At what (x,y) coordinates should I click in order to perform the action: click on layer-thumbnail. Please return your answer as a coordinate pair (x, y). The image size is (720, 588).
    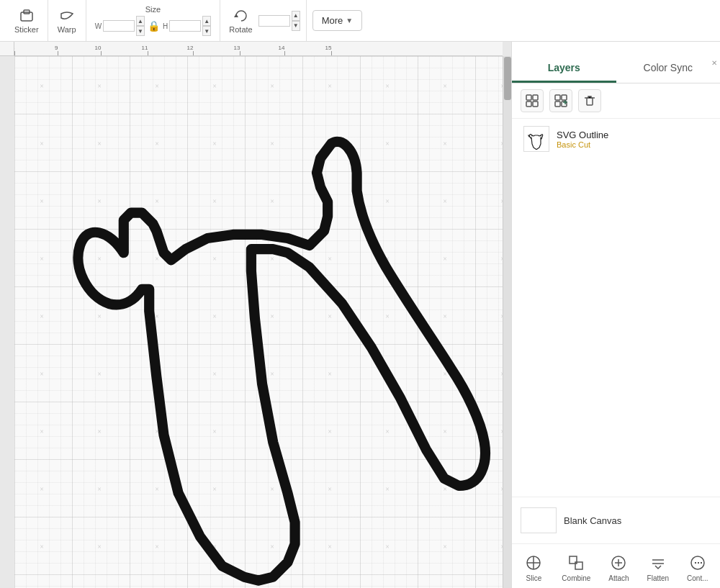
    Looking at the image, I should click on (536, 139).